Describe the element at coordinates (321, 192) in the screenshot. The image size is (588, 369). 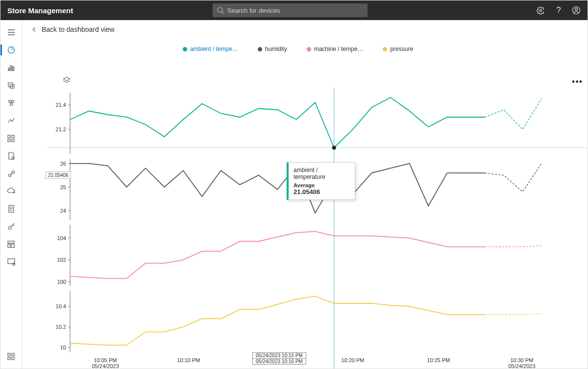
I see `tooltip-value: 21.05406` at that location.